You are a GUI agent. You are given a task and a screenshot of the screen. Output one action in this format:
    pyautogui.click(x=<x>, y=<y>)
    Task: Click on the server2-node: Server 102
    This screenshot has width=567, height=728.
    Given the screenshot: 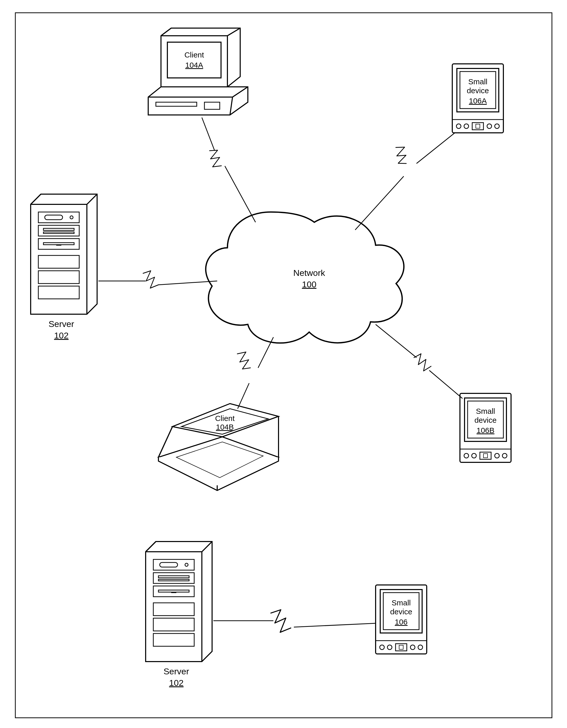 What is the action you would take?
    pyautogui.click(x=179, y=615)
    